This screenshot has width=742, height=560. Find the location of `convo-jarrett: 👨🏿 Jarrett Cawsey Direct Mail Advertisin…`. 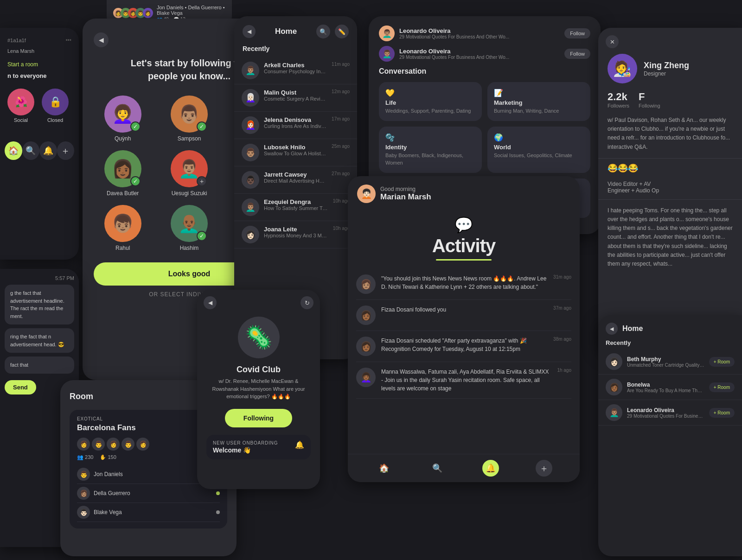

convo-jarrett: 👨🏿 Jarrett Cawsey Direct Mail Advertisin… is located at coordinates (296, 180).